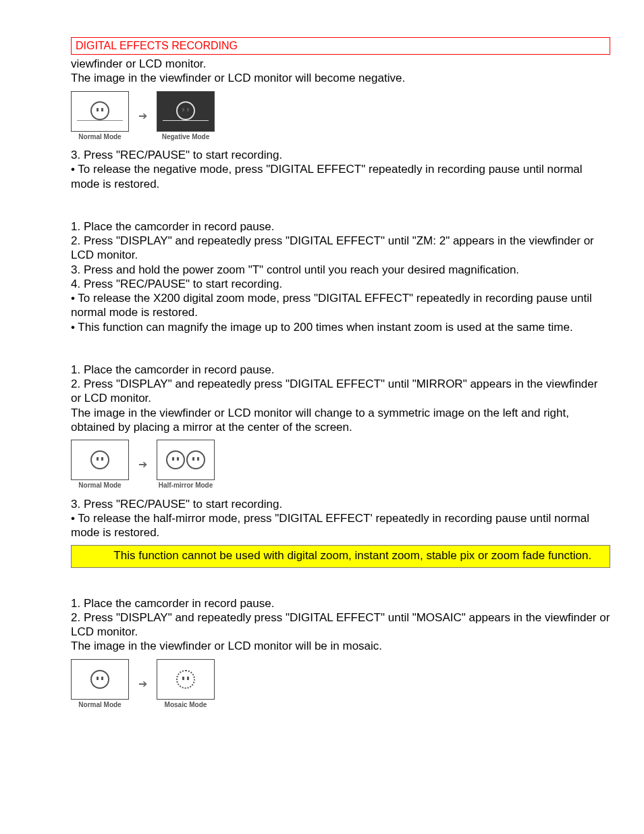 Image resolution: width=644 pixels, height=834 pixels. What do you see at coordinates (100, 679) in the screenshot?
I see `thumb-mosaic-normal-icon` at bounding box center [100, 679].